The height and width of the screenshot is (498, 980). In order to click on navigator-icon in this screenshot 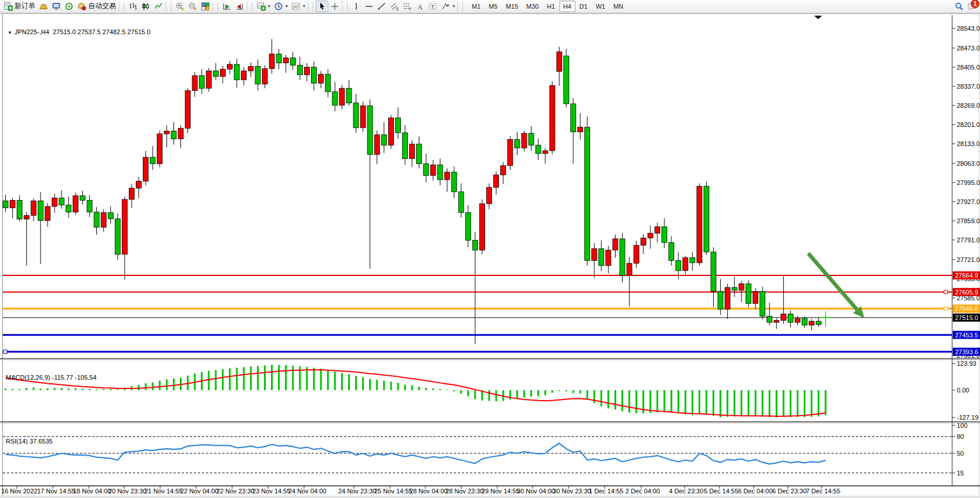, I will do `click(69, 6)`.